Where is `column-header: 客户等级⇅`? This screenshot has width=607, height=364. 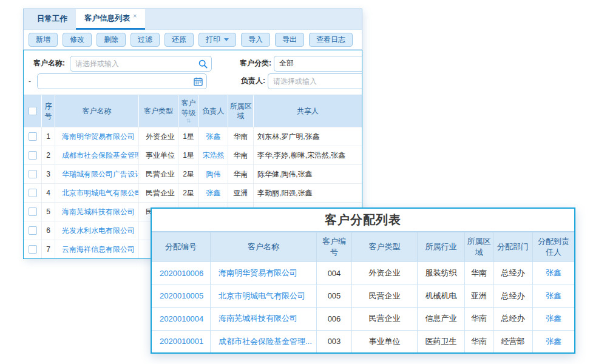
column-header: 客户等级⇅ is located at coordinates (189, 111).